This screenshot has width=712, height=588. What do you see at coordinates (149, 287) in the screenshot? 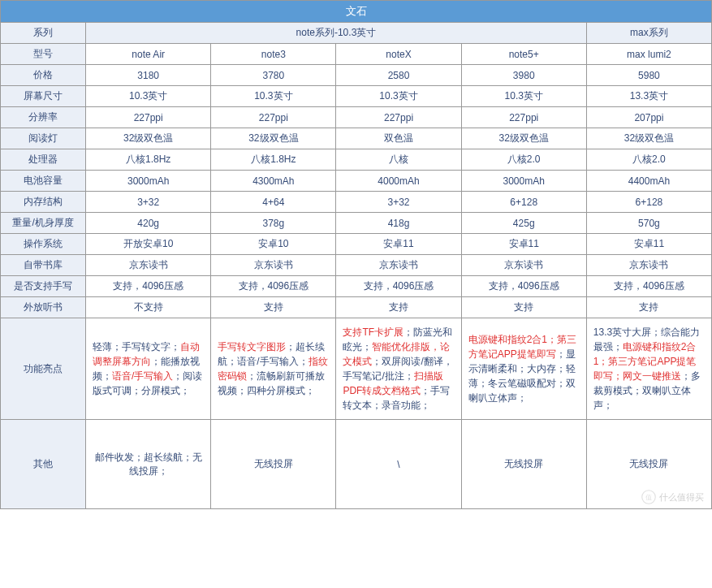
I see `cell-pen-noteAir: 支持，4096压感` at bounding box center [149, 287].